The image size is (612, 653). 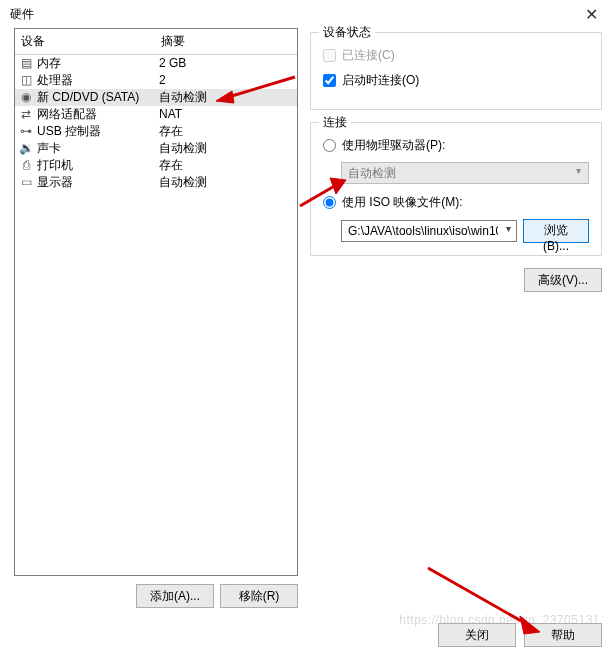 I want to click on close-button: 关闭, so click(x=477, y=635).